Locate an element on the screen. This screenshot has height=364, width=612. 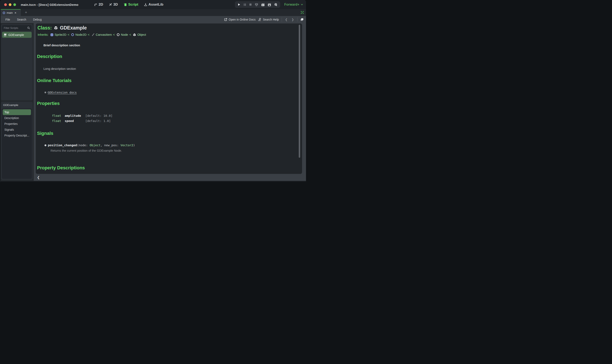
title-bar-right: Forward+ is located at coordinates (269, 4).